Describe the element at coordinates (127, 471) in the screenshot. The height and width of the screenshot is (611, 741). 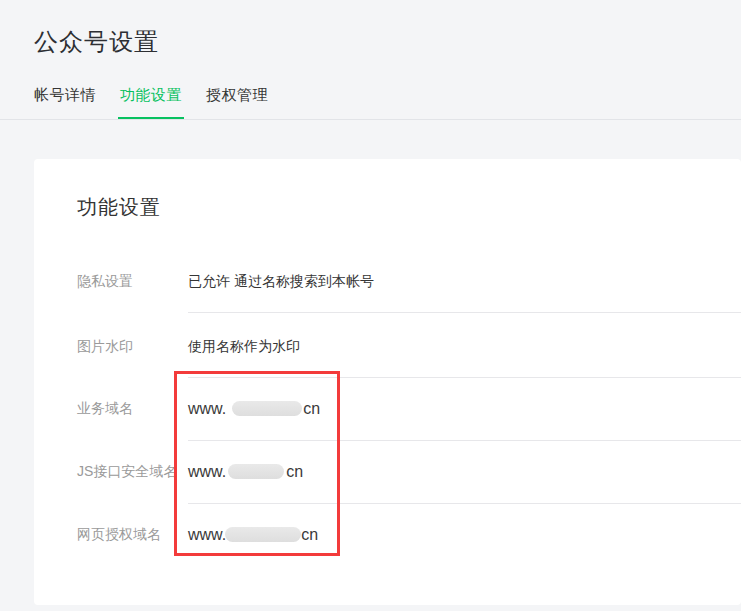
I see `js-api-safe-domain-label: JS接口安全域名` at that location.